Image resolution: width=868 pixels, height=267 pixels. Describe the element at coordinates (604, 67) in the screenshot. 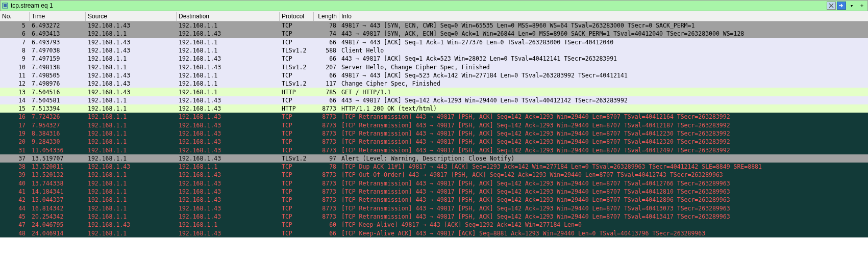

I see `cell-info: Server Hello, Change Cipher Spec, Finish…` at that location.